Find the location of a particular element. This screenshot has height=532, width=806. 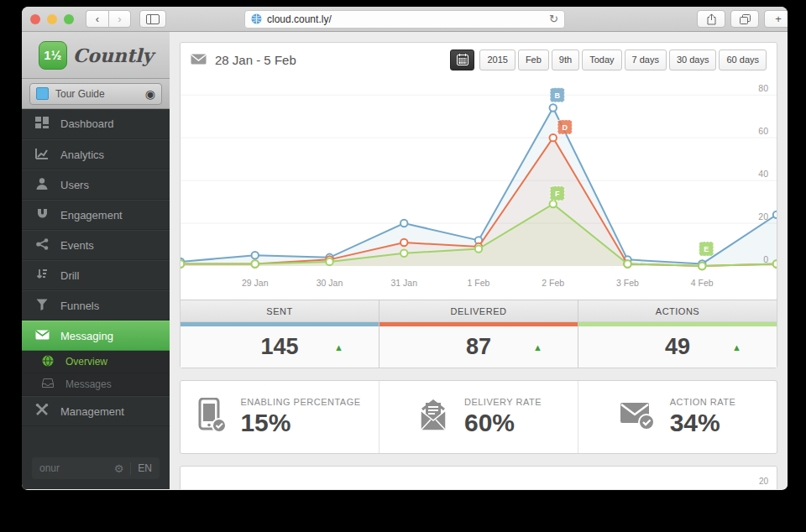

date-range-text: 28 Jan - 5 Feb is located at coordinates (255, 60).